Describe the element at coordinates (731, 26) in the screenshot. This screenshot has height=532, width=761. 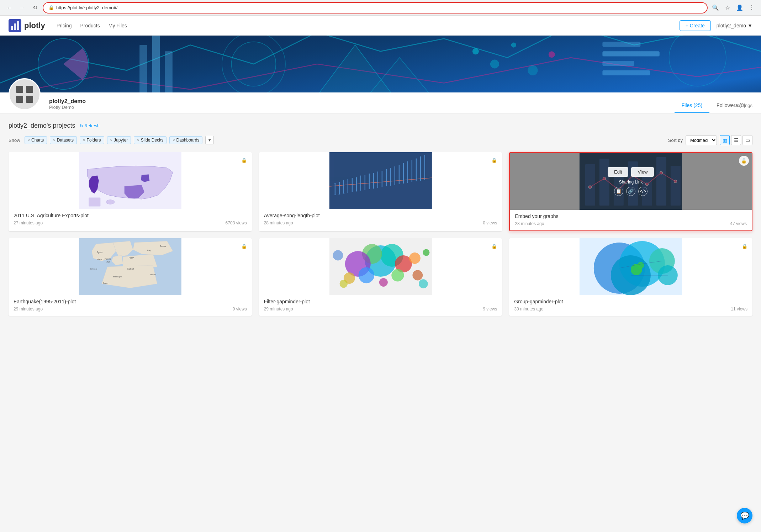
I see `username-display: plotly2_demo` at that location.